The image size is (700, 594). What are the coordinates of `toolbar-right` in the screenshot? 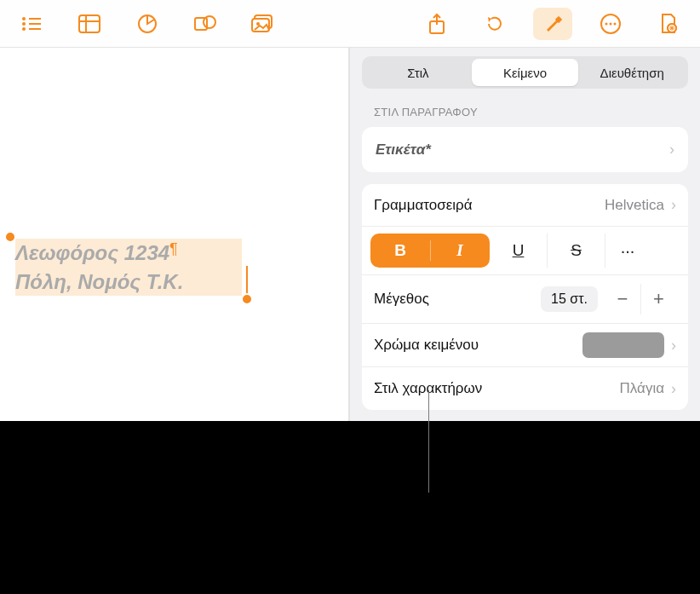 It's located at (553, 24).